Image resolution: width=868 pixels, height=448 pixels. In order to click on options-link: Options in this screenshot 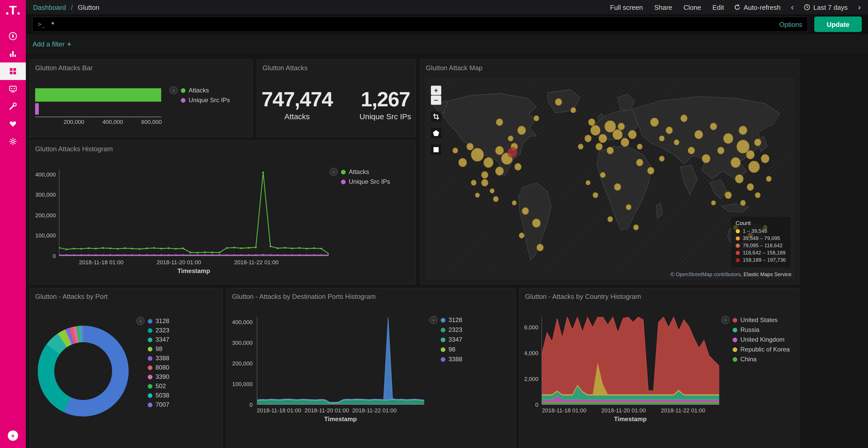, I will do `click(790, 24)`.